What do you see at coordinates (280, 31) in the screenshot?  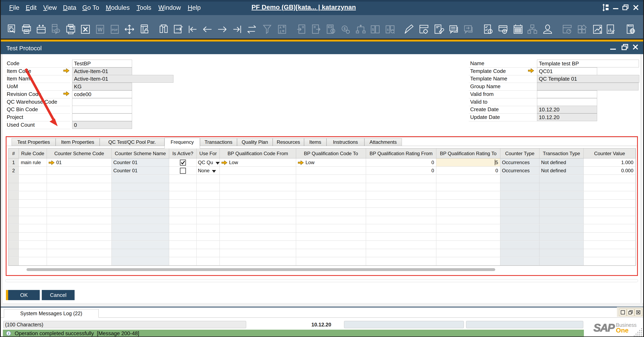 I see `svg-text: Z` at bounding box center [280, 31].